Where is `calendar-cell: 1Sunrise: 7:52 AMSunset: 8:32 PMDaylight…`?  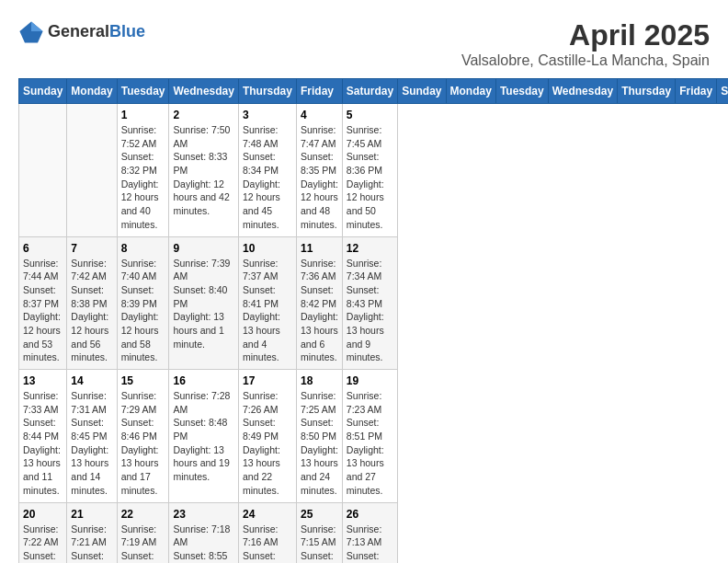
calendar-cell: 1Sunrise: 7:52 AMSunset: 8:32 PMDaylight… is located at coordinates (143, 171).